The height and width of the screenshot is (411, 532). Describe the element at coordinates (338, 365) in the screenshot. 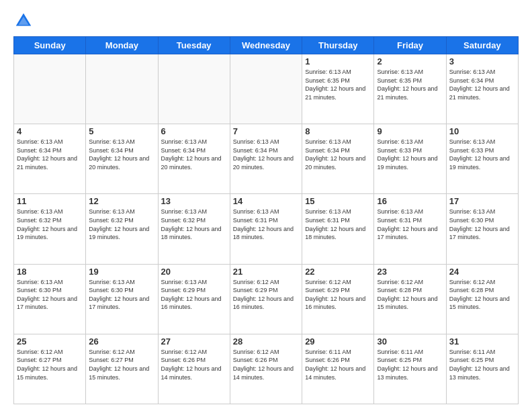

I see `day-info: Sunrise: 6:11 AM Sunset: 6:26 PM Dayligh…` at that location.